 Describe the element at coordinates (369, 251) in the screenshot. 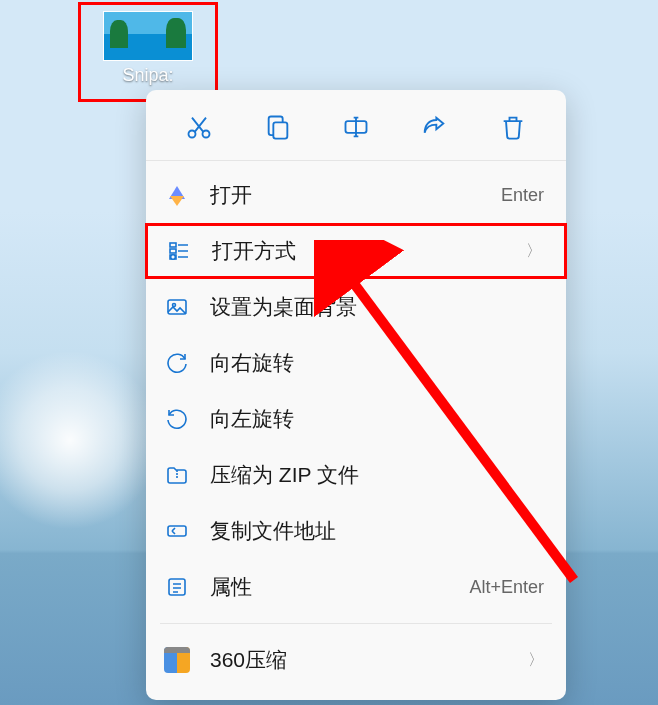

I see `menu-label: 打开方式` at that location.